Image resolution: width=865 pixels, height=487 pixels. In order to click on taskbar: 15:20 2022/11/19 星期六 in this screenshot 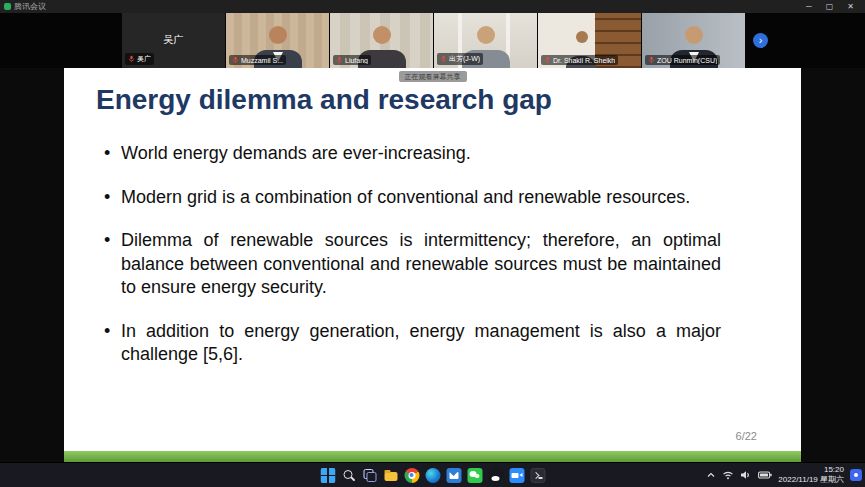, I will do `click(432, 474)`.